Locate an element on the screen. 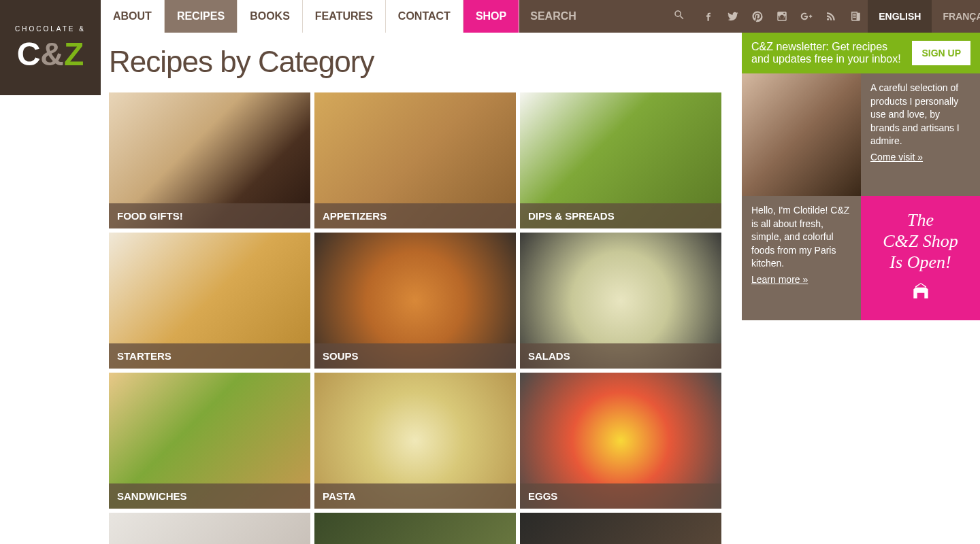 The width and height of the screenshot is (980, 544). category-tile-salads: SALADS is located at coordinates (621, 301).